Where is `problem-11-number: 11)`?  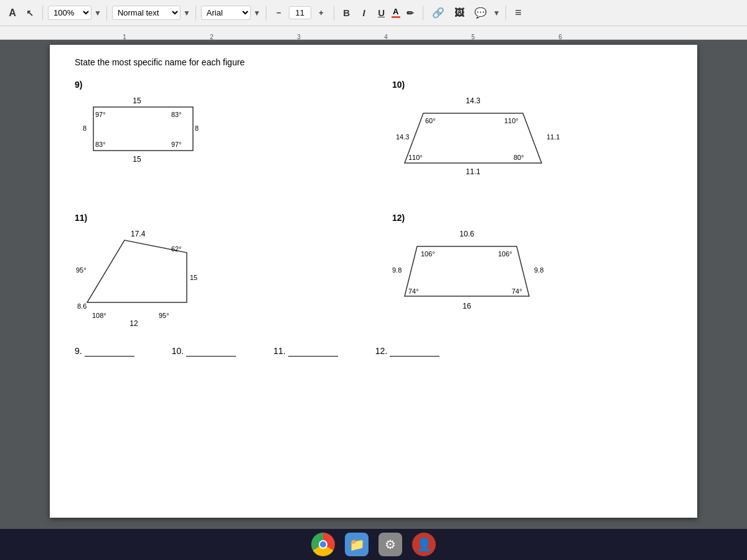 problem-11-number: 11) is located at coordinates (215, 218).